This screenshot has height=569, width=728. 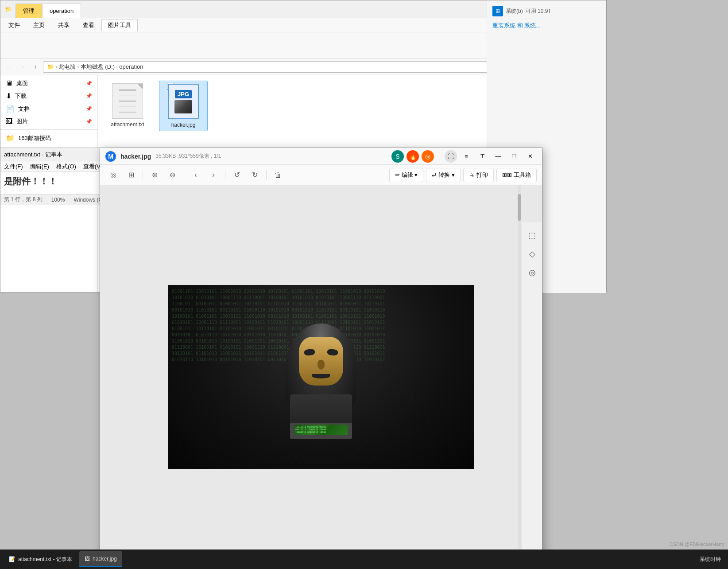 What do you see at coordinates (172, 175) in the screenshot?
I see `zoom-out-btn: ⊖` at bounding box center [172, 175].